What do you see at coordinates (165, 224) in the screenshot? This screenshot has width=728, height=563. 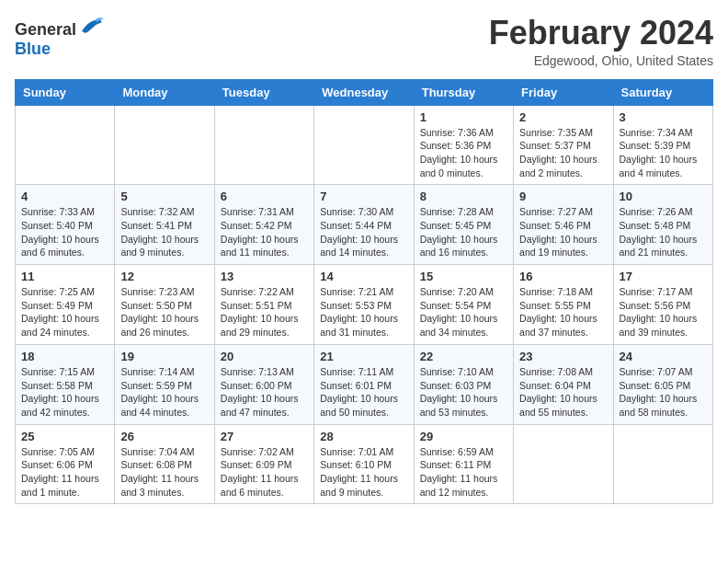 I see `calendar-cell: 5Sunrise: 7:32 AM Sunset: 5:41 PM Daylig…` at bounding box center [165, 224].